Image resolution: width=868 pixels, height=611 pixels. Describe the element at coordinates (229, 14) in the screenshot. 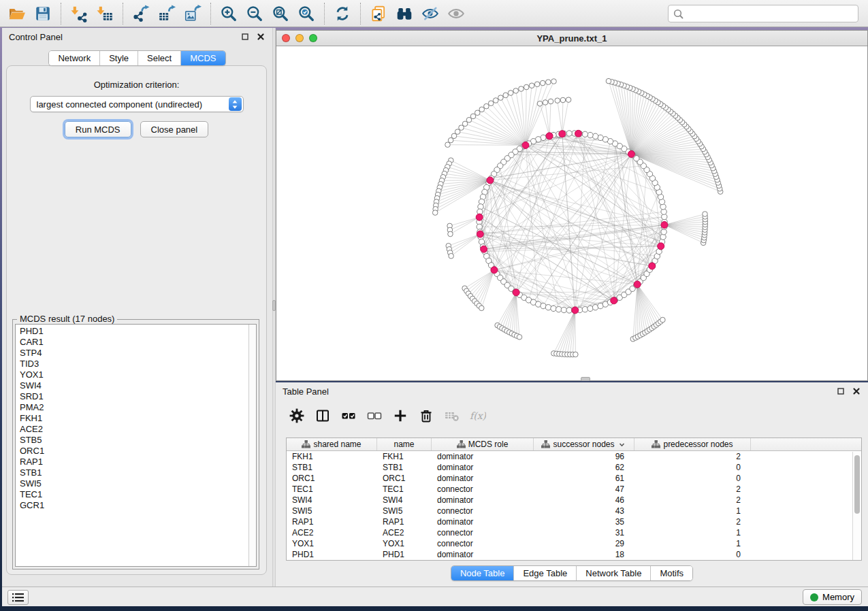

I see `zoom-in-button` at that location.